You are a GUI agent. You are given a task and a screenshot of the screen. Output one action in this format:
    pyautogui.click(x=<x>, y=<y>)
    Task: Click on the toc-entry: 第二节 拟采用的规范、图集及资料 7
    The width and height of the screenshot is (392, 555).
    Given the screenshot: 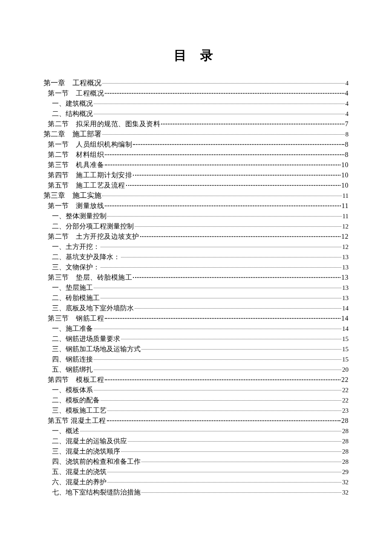 What is the action you would take?
    pyautogui.click(x=196, y=124)
    